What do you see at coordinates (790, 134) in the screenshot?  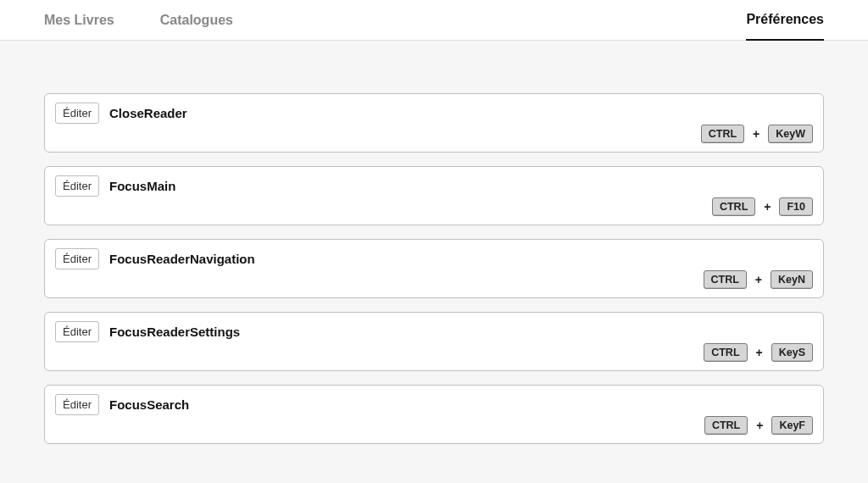 I see `key: KeyW` at bounding box center [790, 134].